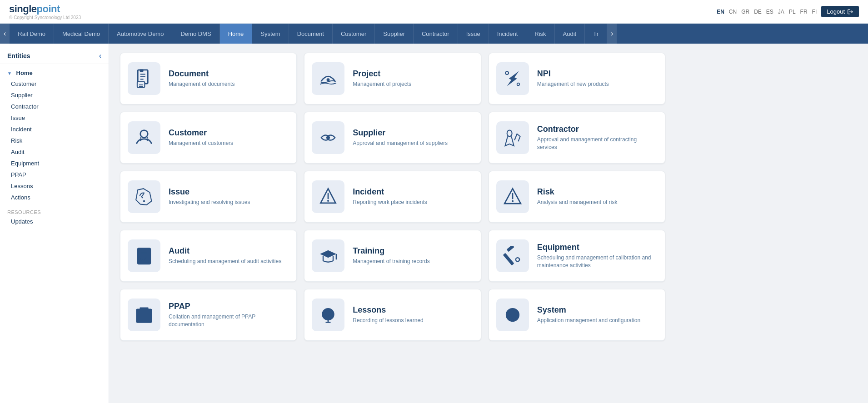 The image size is (868, 403). I want to click on nav-system: System, so click(270, 34).